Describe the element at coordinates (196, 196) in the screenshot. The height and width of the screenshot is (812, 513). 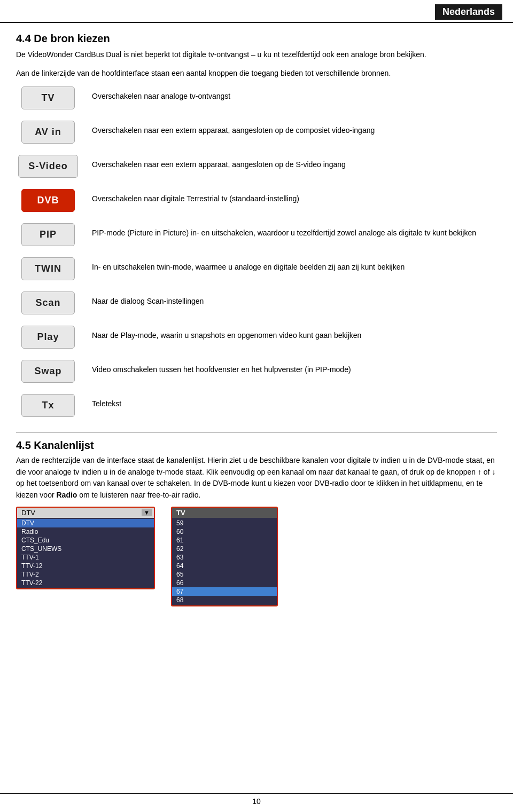
I see `button-description: Overschakelen naar digitale Terrestrial …` at that location.